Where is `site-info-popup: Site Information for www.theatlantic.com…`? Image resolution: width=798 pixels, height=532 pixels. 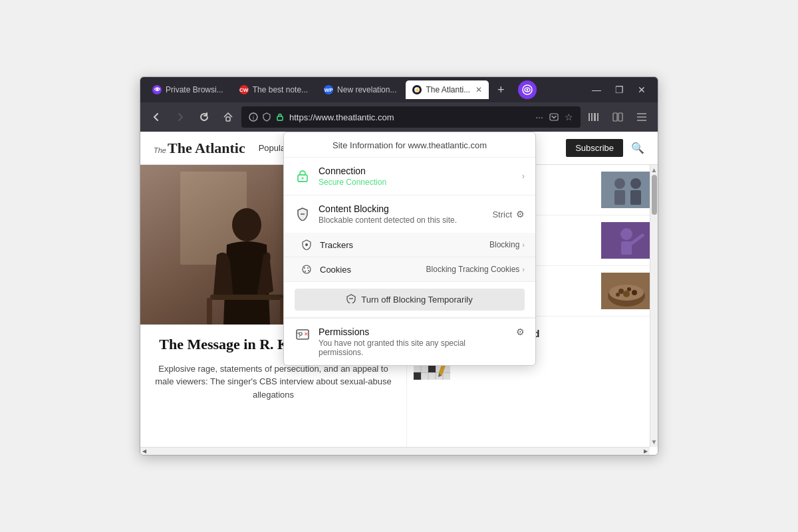
site-info-popup: Site Information for www.theatlantic.com… is located at coordinates (410, 249).